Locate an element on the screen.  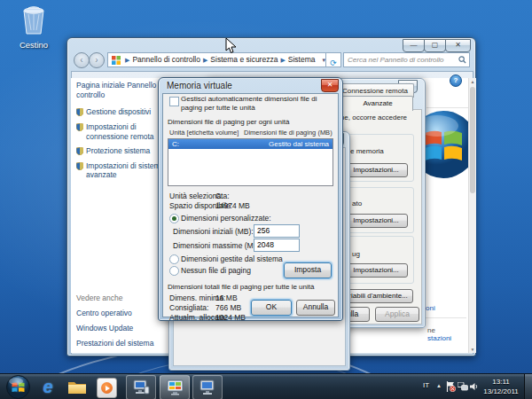
refresh-button: ⟳ is located at coordinates (333, 60).